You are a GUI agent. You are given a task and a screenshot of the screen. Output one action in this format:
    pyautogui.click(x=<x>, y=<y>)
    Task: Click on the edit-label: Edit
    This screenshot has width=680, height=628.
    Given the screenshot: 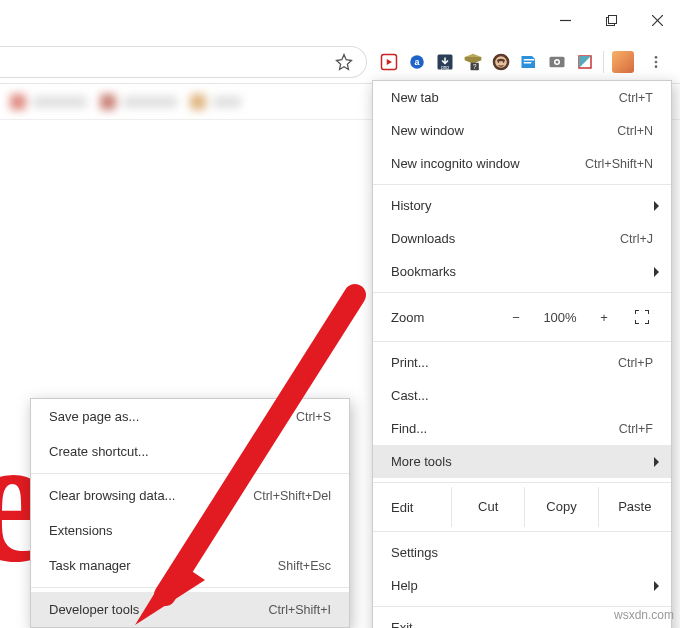 What is the action you would take?
    pyautogui.click(x=421, y=508)
    